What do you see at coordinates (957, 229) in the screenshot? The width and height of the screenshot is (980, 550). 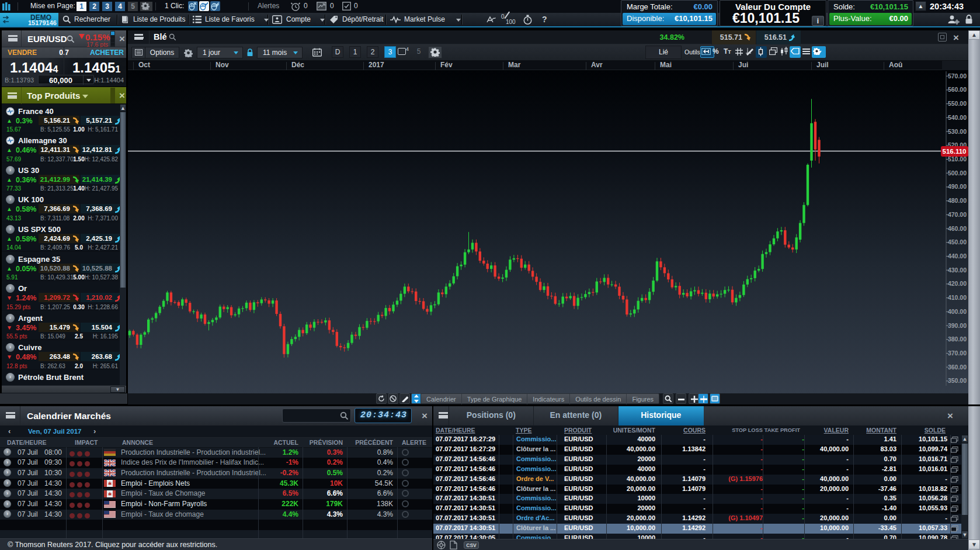 I see `svg-text: 460.00` at bounding box center [957, 229].